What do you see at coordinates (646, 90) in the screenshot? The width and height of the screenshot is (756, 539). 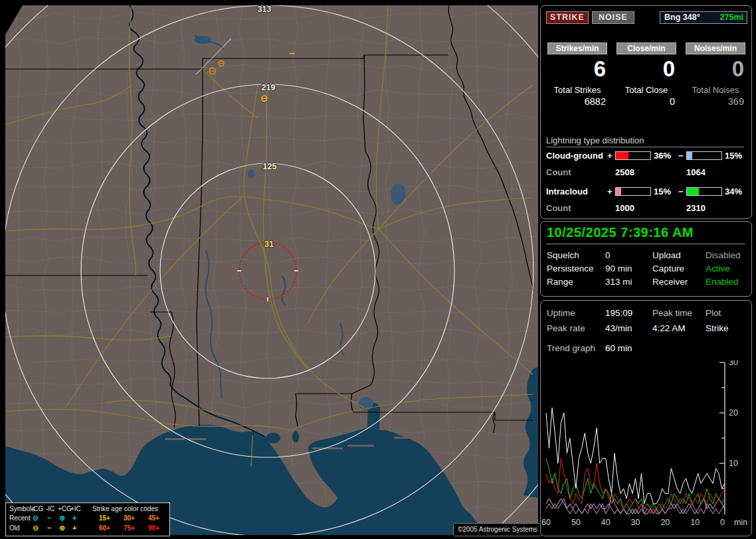 I see `total-close-label: Total Close` at bounding box center [646, 90].